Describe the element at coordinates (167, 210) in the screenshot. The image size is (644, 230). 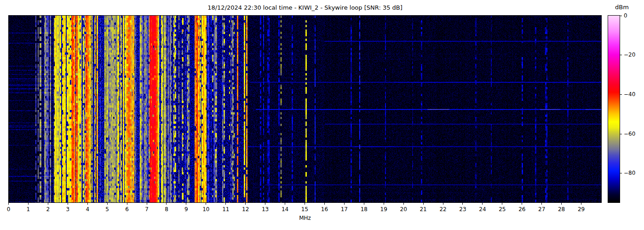
I see `x-tick-label: 8` at that location.